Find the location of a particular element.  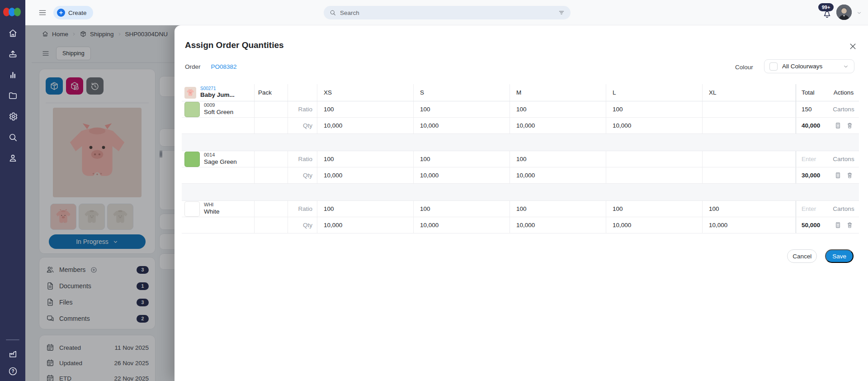

colour-code: 0014 is located at coordinates (221, 155).